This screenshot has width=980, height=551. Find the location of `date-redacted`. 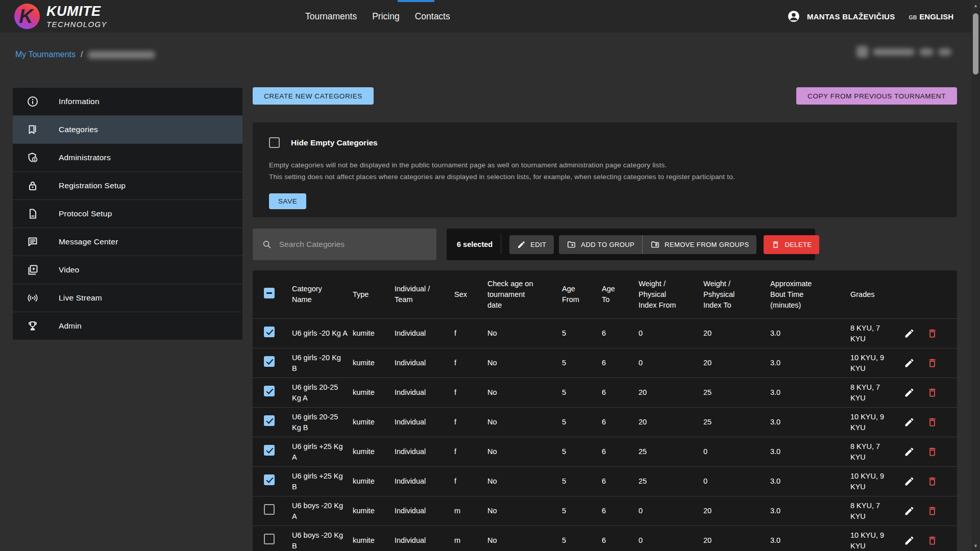

date-redacted is located at coordinates (894, 52).